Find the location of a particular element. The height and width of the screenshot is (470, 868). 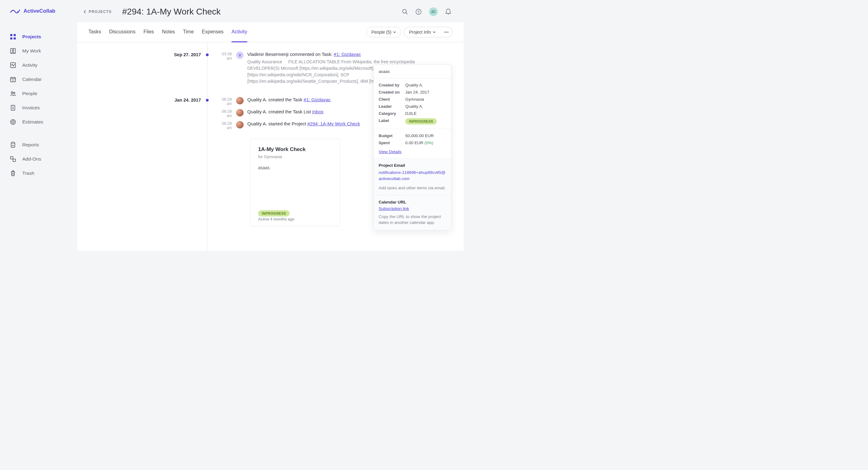

nav-item-activity: Activity is located at coordinates (43, 65).